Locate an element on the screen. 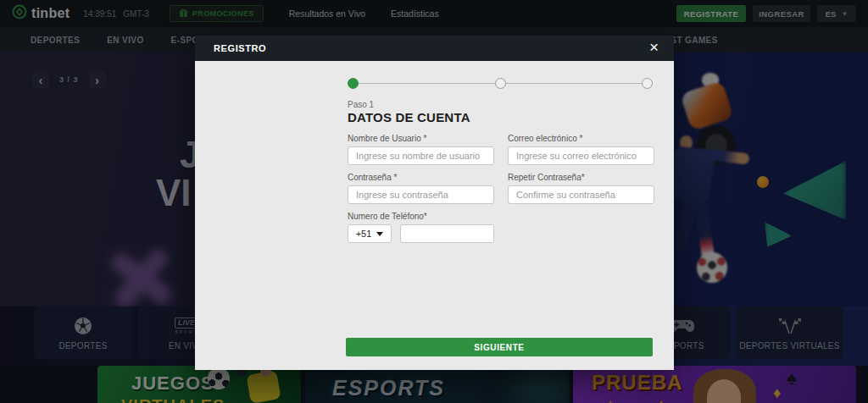 This screenshot has width=868, height=403. close-icon: × is located at coordinates (654, 47).